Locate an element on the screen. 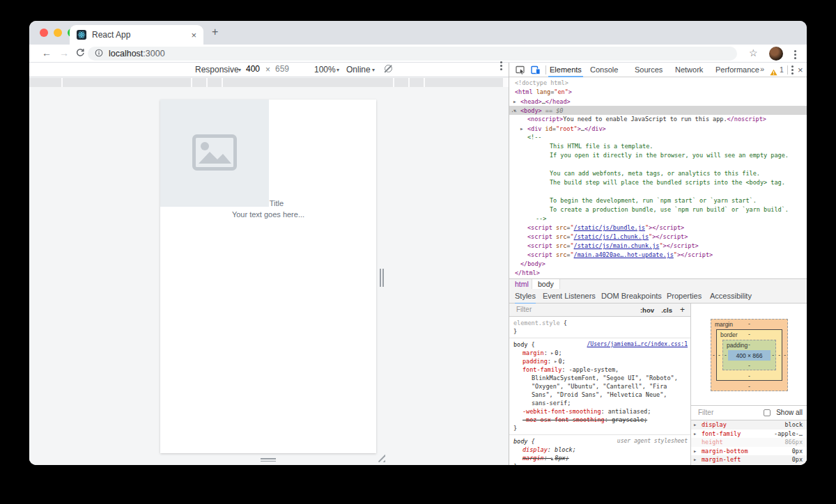 This screenshot has height=504, width=836. computed-property-row: ▶margin-left0px is located at coordinates (749, 459).